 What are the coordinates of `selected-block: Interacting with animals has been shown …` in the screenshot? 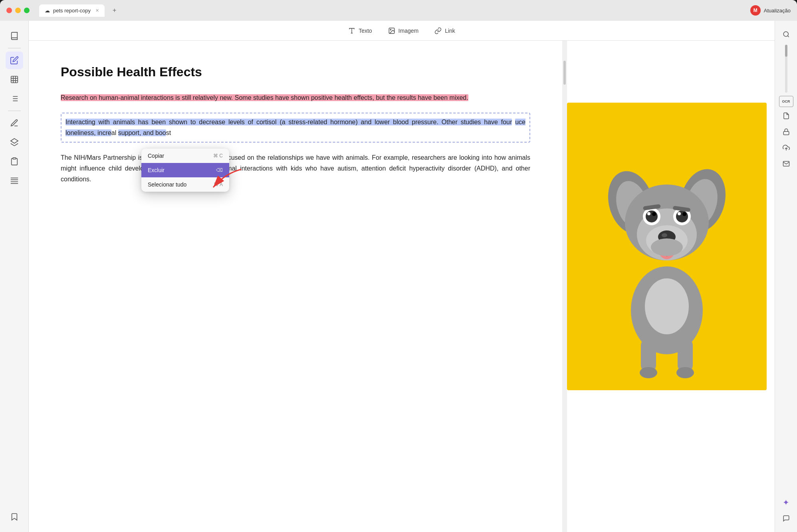 It's located at (295, 127).